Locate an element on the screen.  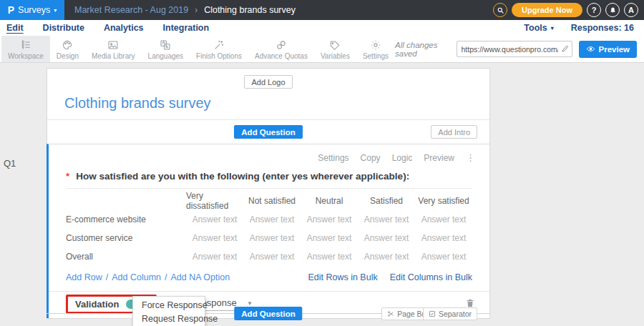
add-question-button-top: Add Question is located at coordinates (268, 132).